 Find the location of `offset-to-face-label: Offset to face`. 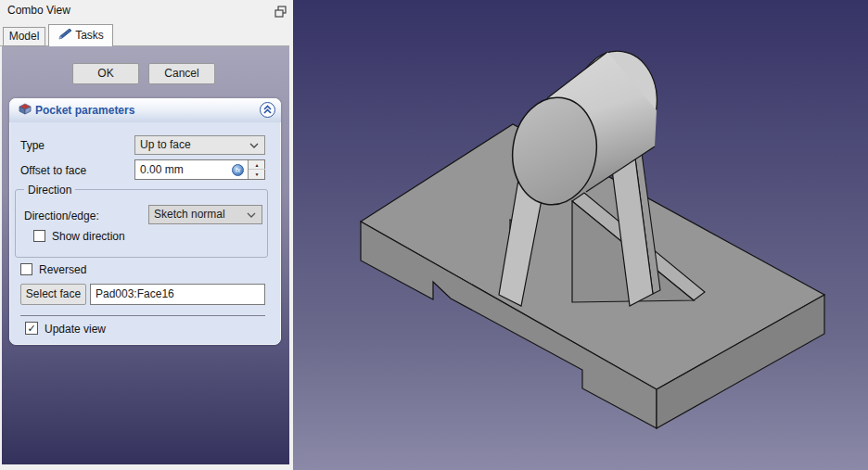

offset-to-face-label: Offset to face is located at coordinates (54, 171).